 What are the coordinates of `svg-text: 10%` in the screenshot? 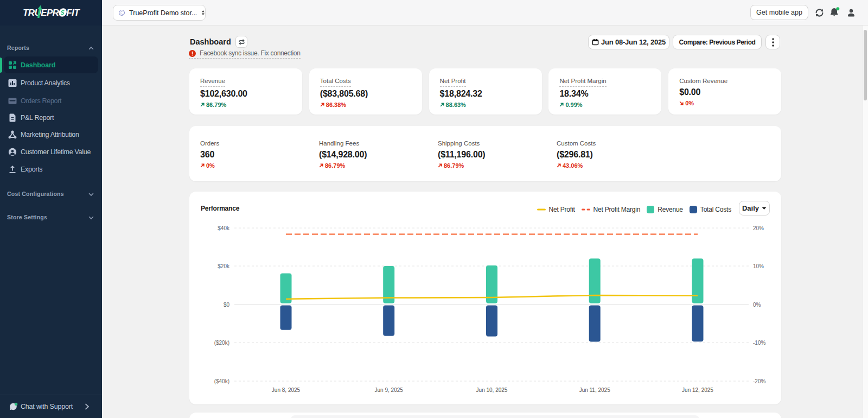 It's located at (758, 266).